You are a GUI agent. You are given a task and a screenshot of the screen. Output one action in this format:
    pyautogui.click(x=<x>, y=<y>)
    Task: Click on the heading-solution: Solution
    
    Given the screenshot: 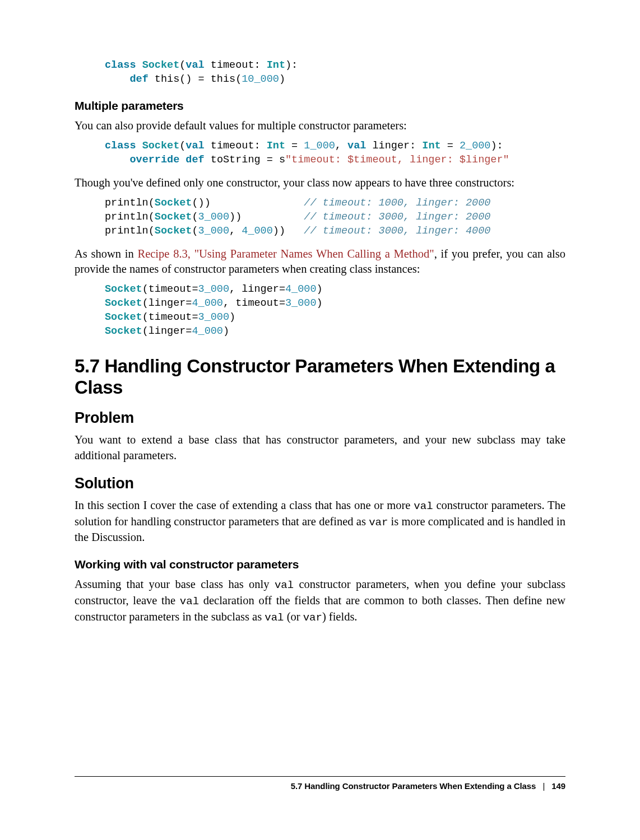 What is the action you would take?
    pyautogui.click(x=320, y=484)
    